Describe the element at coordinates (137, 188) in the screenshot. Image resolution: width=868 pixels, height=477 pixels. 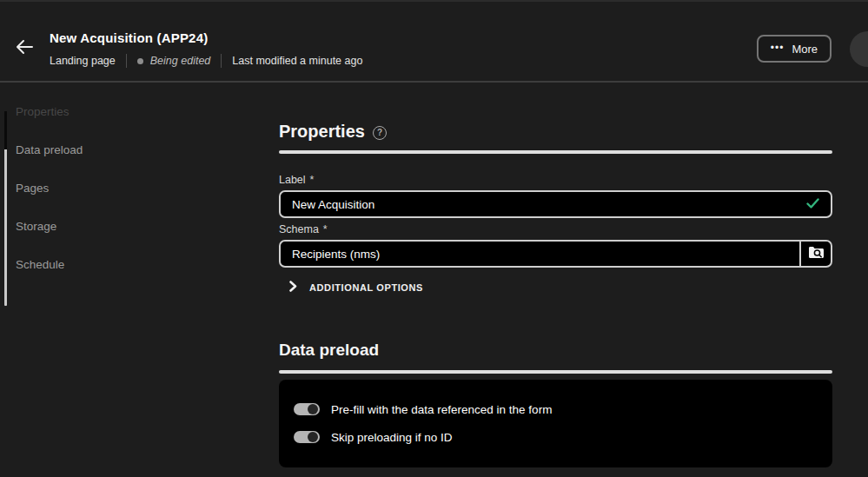
I see `sidebar-item-pages: Pages` at that location.